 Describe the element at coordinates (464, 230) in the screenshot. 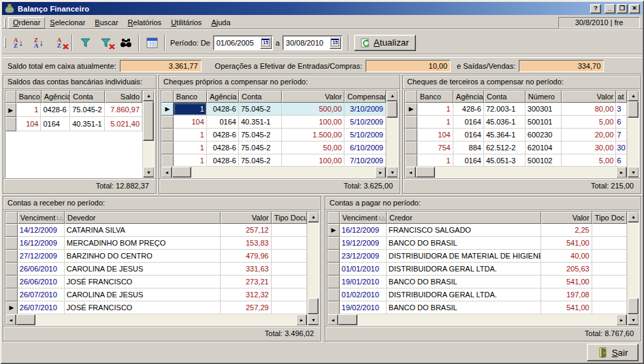

I see `cell-credor: FRANCISCO SALGADO` at that location.